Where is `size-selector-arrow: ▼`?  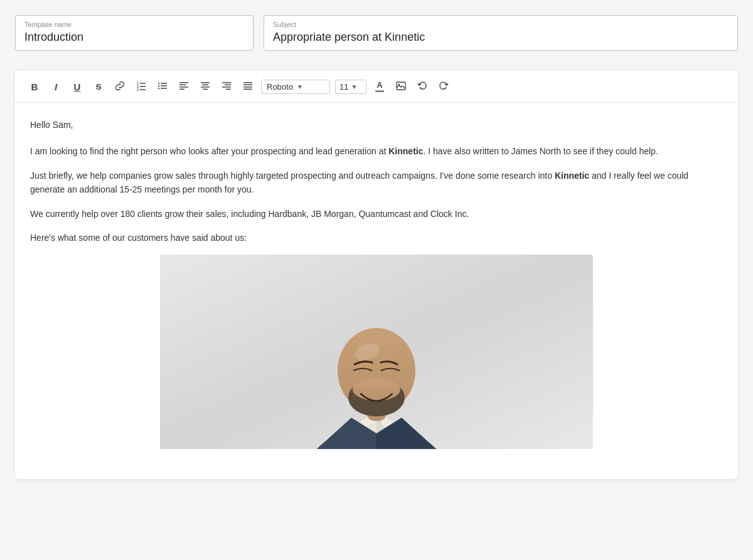
size-selector-arrow: ▼ is located at coordinates (354, 87).